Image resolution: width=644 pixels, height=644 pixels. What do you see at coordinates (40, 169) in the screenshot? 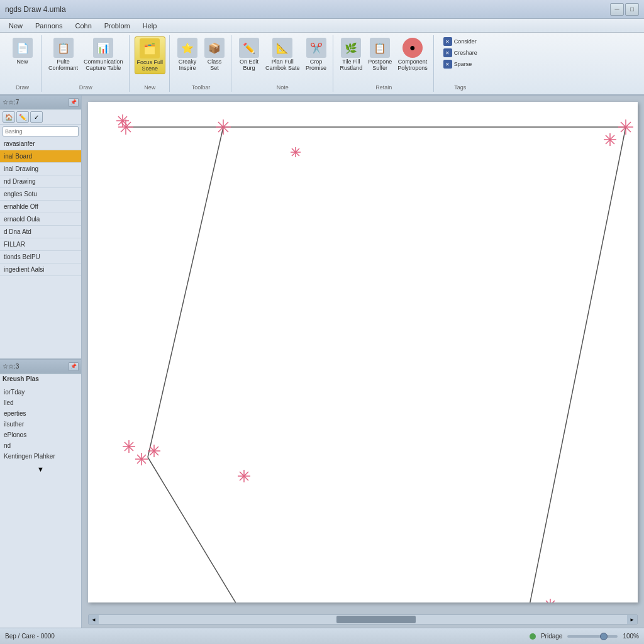
I see `sidebar-item-inal-drawing: inal Drawing` at bounding box center [40, 169].